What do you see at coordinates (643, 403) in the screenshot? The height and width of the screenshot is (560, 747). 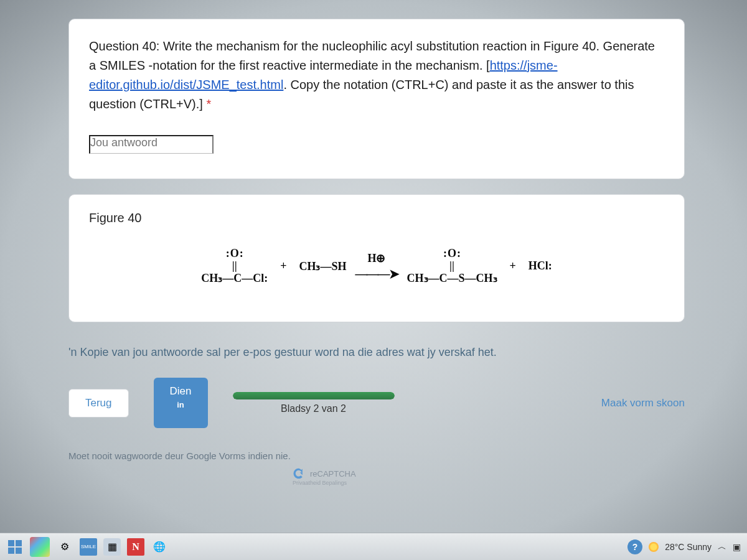 I see `clear-form-link: Maak vorm skoon` at bounding box center [643, 403].